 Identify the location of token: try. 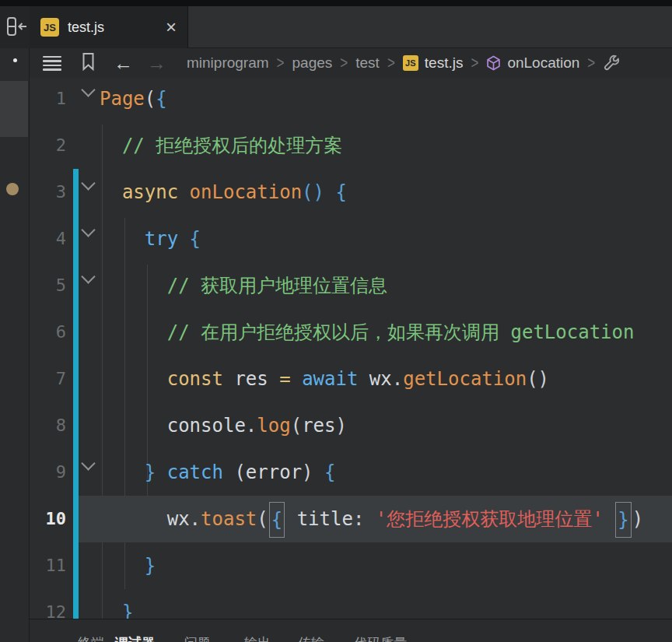
(162, 239).